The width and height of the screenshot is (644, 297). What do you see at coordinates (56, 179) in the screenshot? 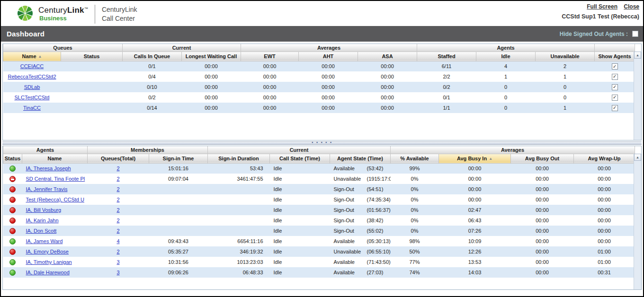
I see `agent-name-link: SD Central, Tina Foote Pl` at bounding box center [56, 179].